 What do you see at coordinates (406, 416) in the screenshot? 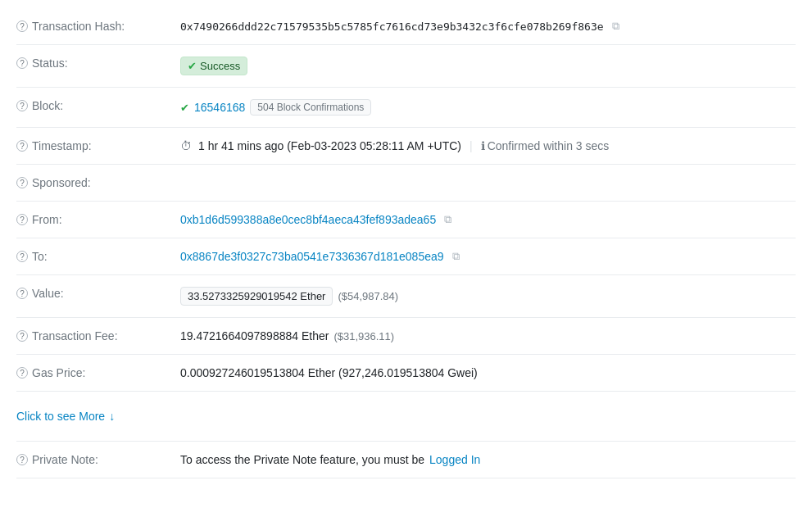
I see `click-more-row: Click to see More ↓` at bounding box center [406, 416].